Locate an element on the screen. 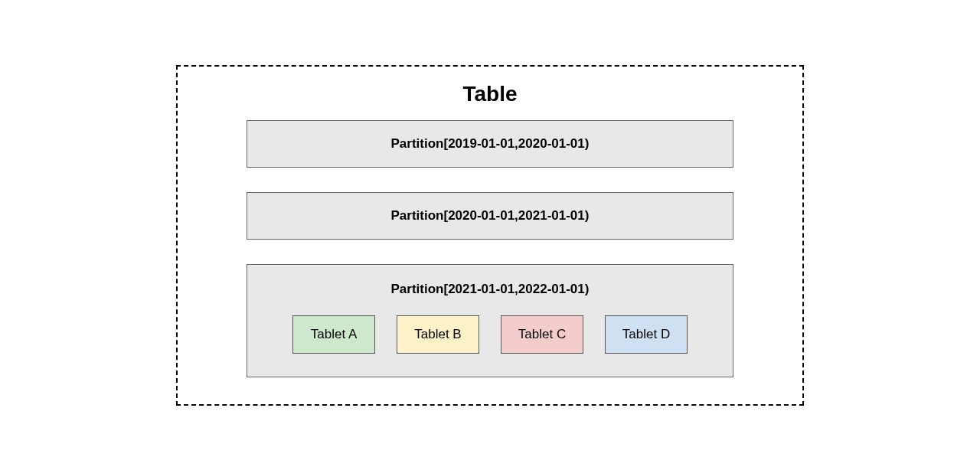  partition-1: Partition[2020-01-01,2021-01-01) is located at coordinates (490, 216).